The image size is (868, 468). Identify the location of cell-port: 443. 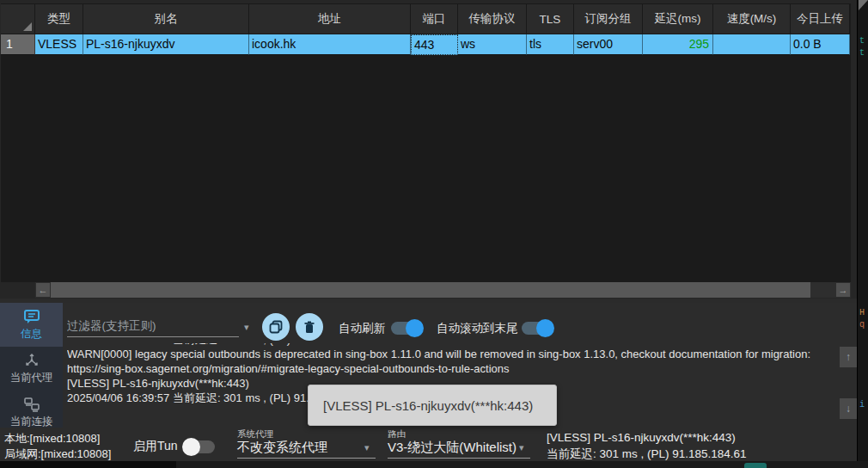
(435, 45).